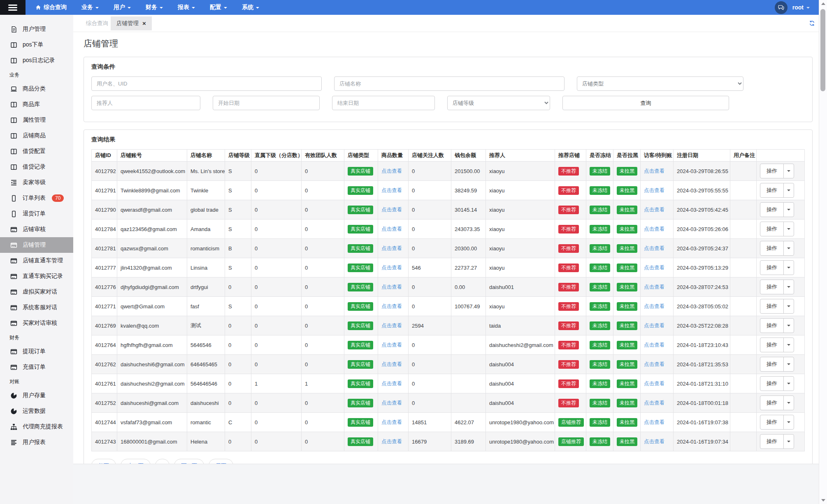  I want to click on nav-menu-item: 系统, so click(251, 7).